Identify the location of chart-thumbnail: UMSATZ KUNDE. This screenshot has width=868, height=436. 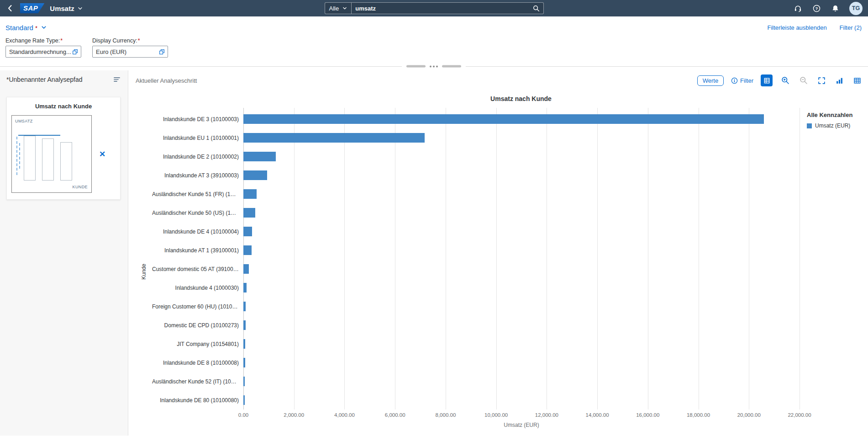
(52, 154).